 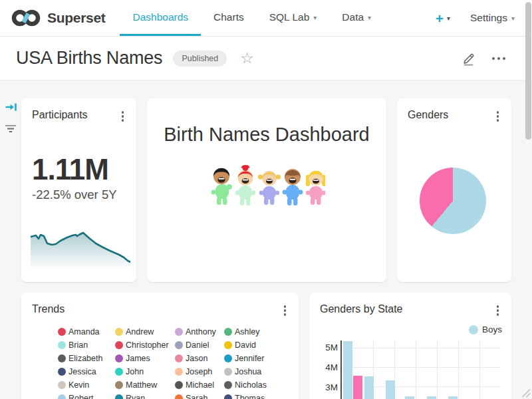 I want to click on legend-label: Joseph, so click(x=199, y=372).